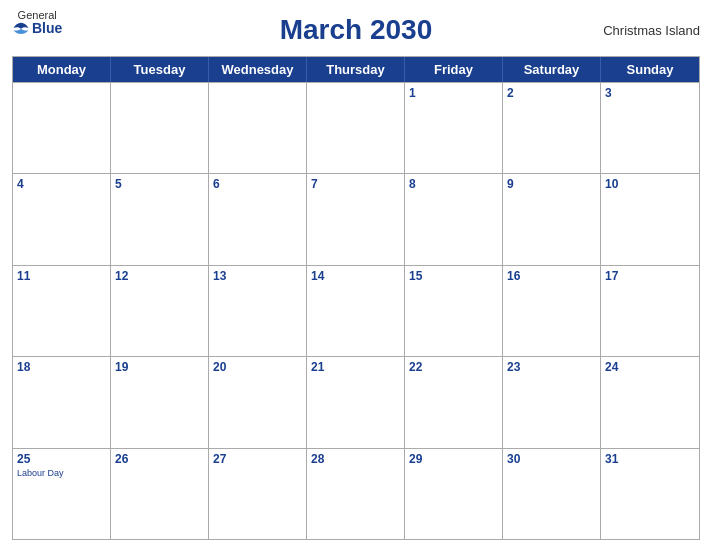 The image size is (712, 550). I want to click on day-number: 15, so click(454, 276).